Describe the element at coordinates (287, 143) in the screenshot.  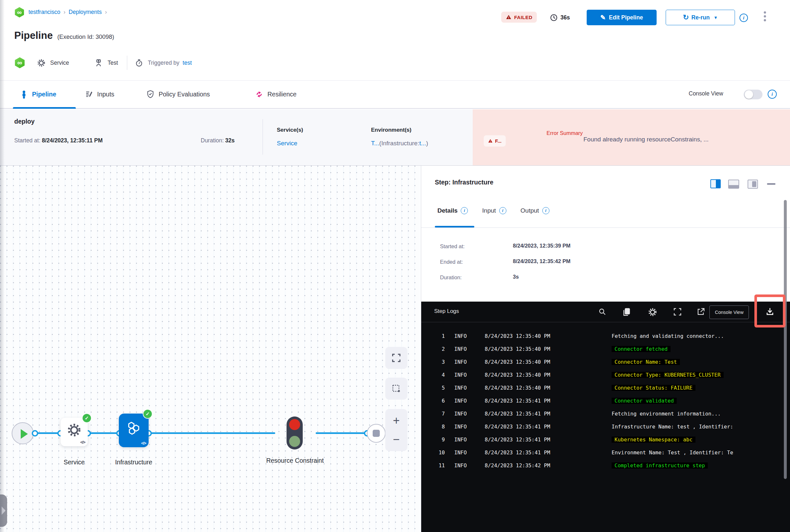
I see `service-link: Service` at that location.